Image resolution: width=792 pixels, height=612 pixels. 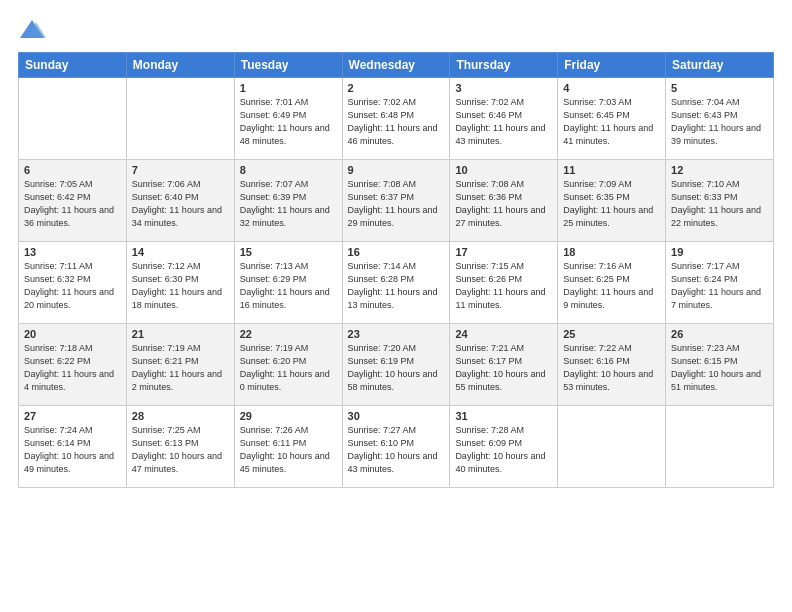 I want to click on calendar-cell: 13Sunrise: 7:11 AM Sunset: 6:32 PM Dayli…, so click(x=73, y=283).